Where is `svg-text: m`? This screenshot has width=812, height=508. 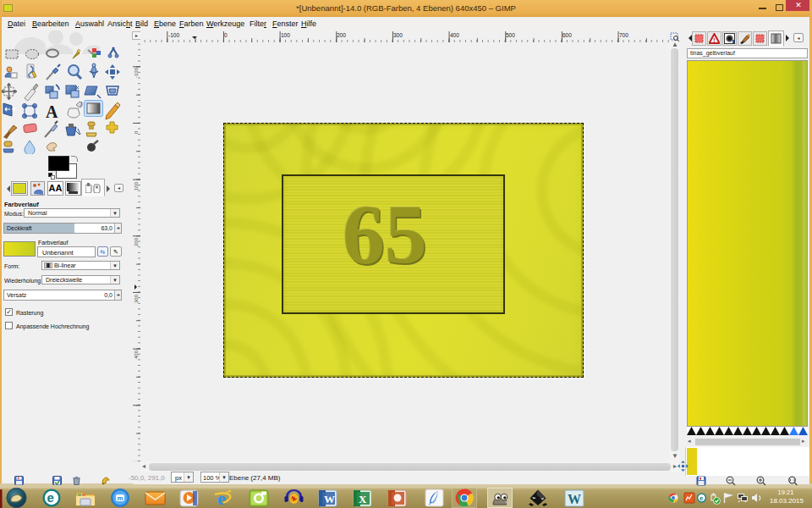
svg-text: m is located at coordinates (120, 498).